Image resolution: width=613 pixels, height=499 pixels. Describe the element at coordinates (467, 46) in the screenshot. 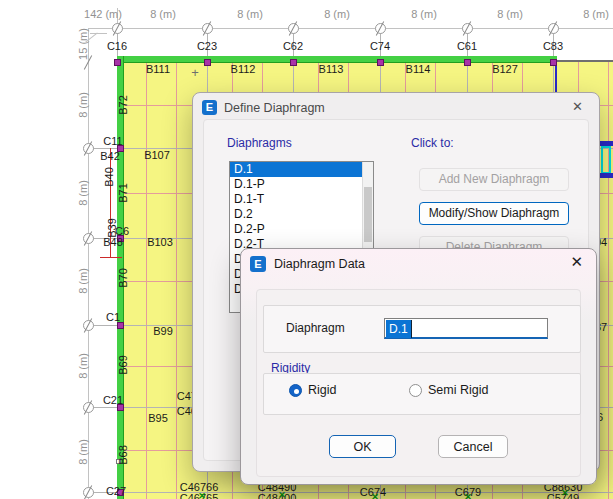

I see `column-label: C61` at that location.